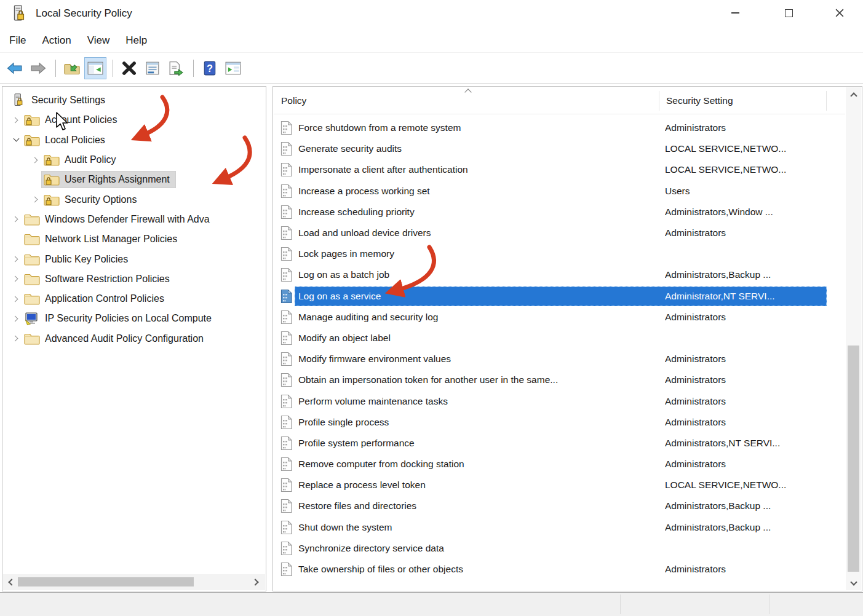 The image size is (863, 616). Describe the element at coordinates (560, 443) in the screenshot. I see `policy-row: Profile system performanceAdministrators…` at that location.